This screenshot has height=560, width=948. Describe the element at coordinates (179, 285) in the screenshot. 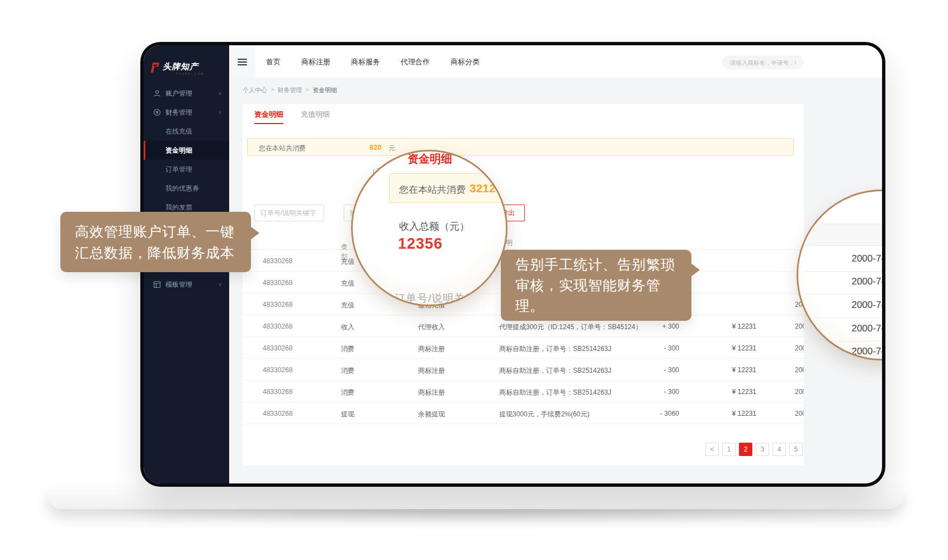

I see `sidebar-item-label: 模板管理` at that location.